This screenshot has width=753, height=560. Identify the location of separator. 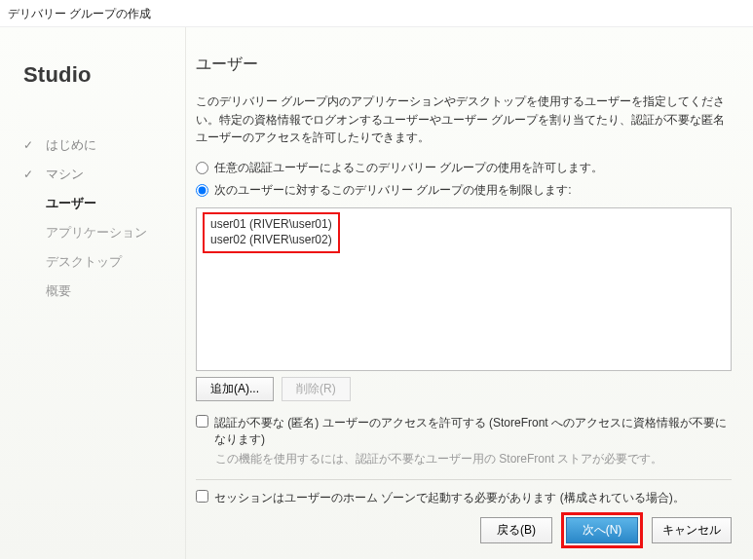
(464, 479).